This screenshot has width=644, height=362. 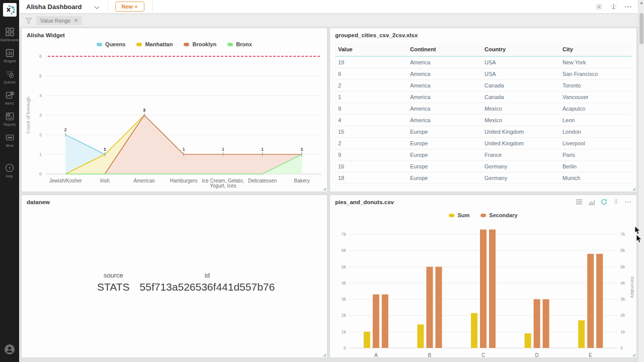 What do you see at coordinates (10, 34) in the screenshot?
I see `sidebar-item-dashboards: Dashboards` at bounding box center [10, 34].